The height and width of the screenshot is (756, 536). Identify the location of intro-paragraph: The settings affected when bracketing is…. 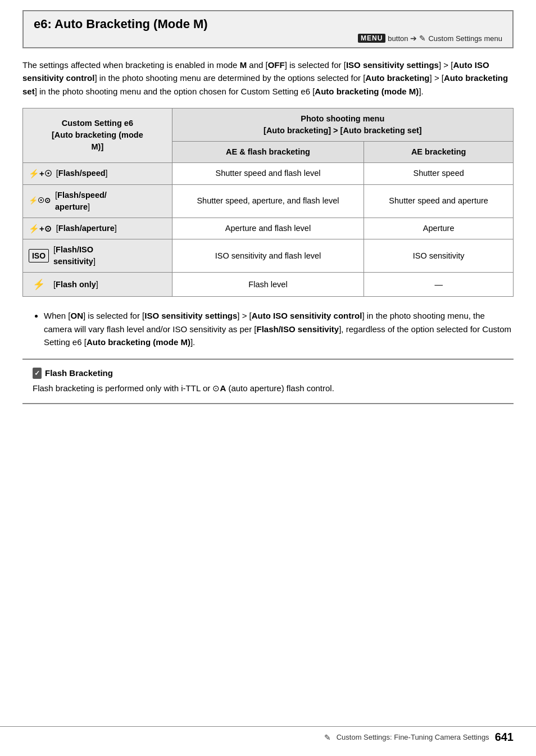
(268, 78).